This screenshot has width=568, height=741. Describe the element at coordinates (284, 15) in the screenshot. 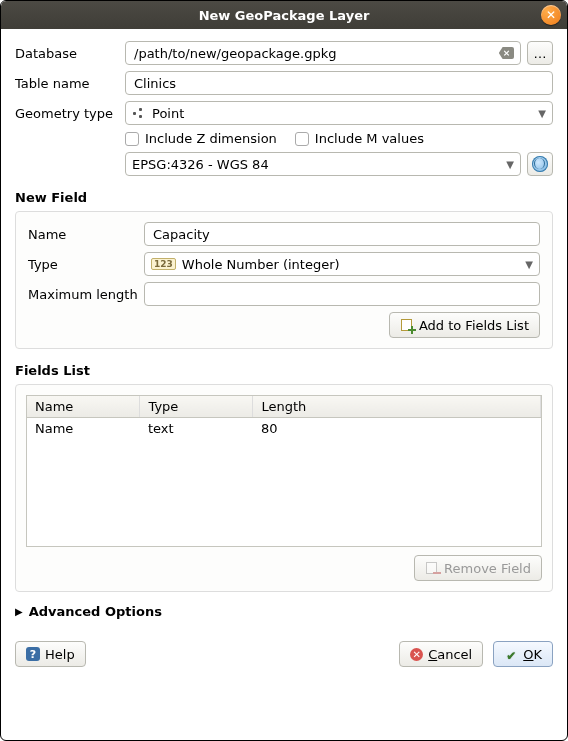

I see `titlebar: New GeoPackage Layer ✕` at that location.